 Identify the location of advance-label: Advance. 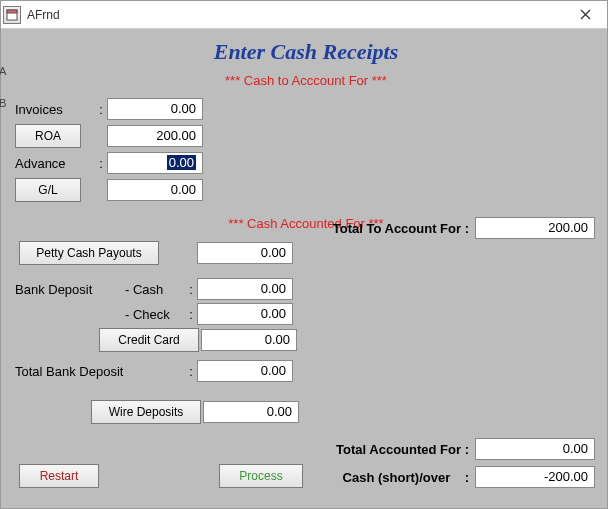
(55, 164).